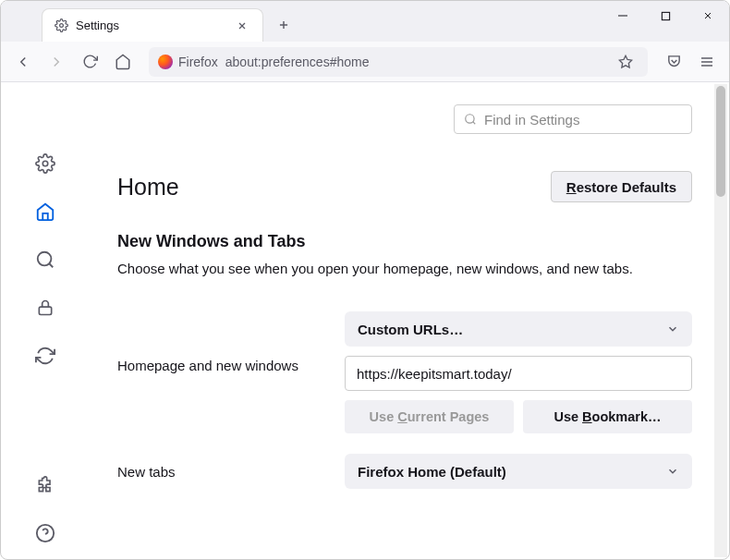  Describe the element at coordinates (707, 62) in the screenshot. I see `app-menu-button` at that location.